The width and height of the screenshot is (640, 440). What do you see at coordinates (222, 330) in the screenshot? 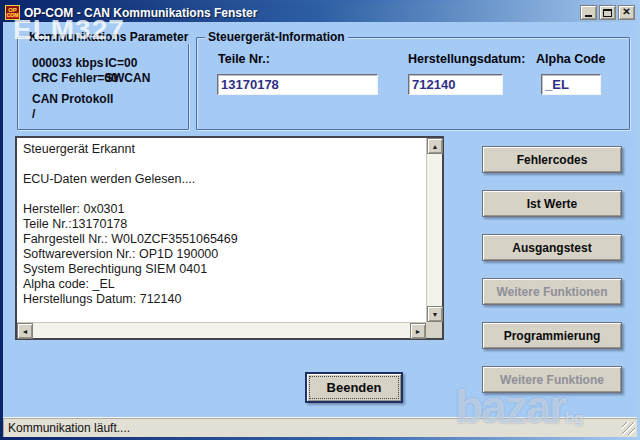
I see `horizontal-scroll-track` at bounding box center [222, 330].